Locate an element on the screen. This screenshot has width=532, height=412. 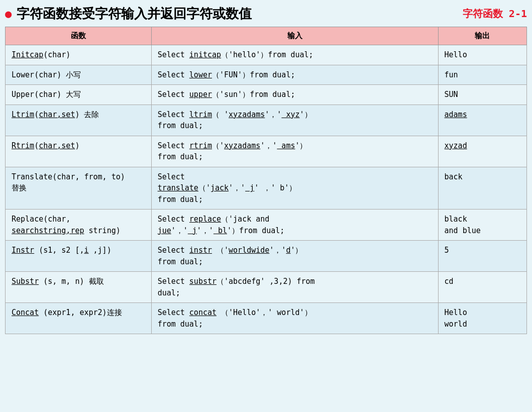
table-row: Replace(char,searchstring,rep string) Se… is located at coordinates (266, 225).